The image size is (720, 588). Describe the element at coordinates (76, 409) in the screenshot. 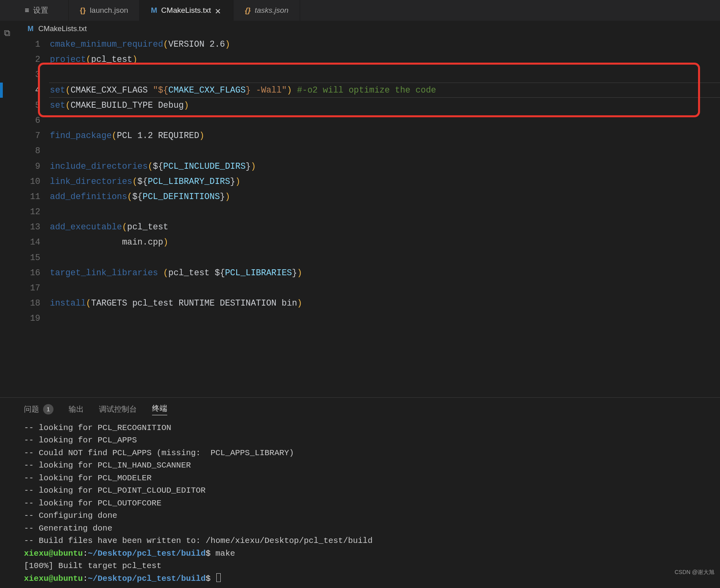

I see `panel-tab-输出: 输出` at that location.